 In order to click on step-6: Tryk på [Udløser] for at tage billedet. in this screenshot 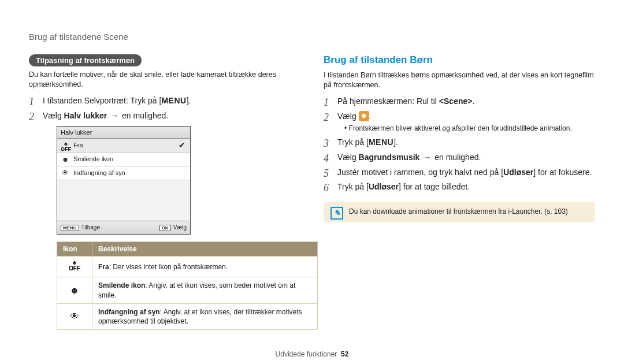, I will do `click(459, 187)`.